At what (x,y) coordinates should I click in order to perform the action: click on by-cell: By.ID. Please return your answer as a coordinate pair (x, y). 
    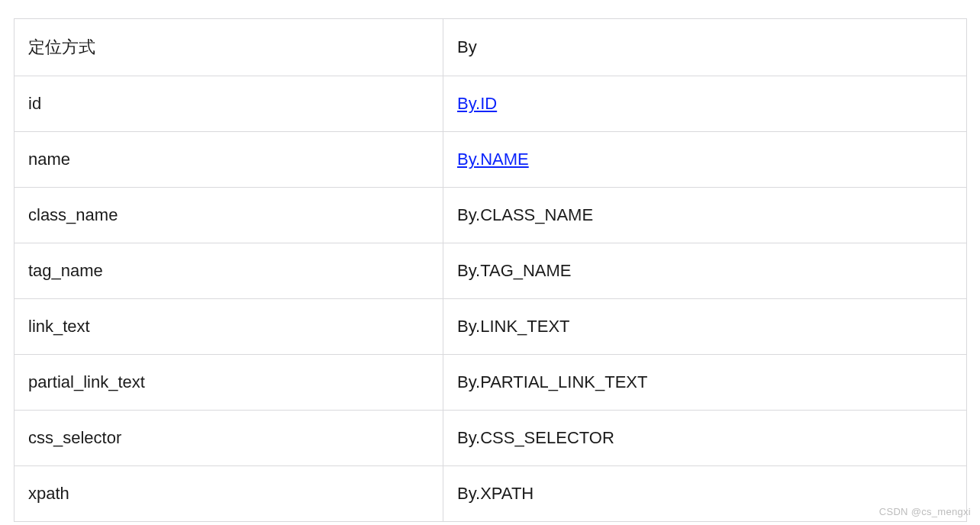
    Looking at the image, I should click on (705, 104).